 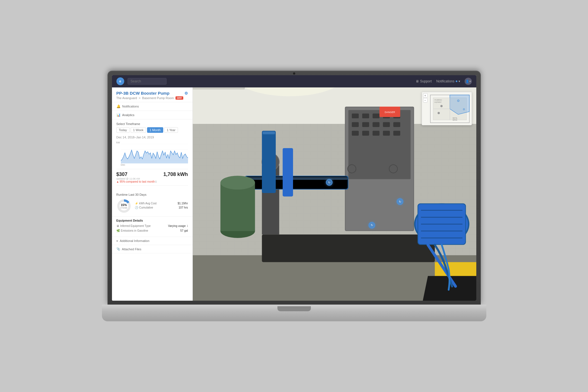 I want to click on svg-text: EQPMNT, so click(x=438, y=102).